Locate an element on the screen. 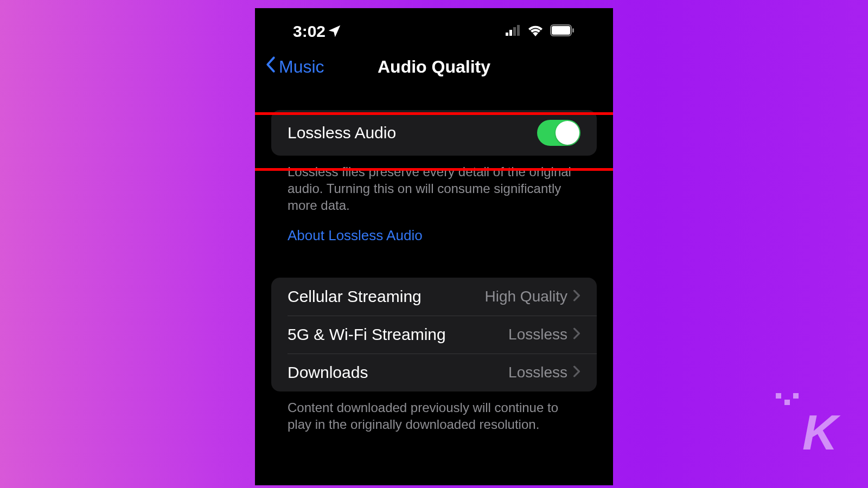  wifi-streaming-row: 5G & Wi-Fi Streaming Lossless is located at coordinates (434, 335).